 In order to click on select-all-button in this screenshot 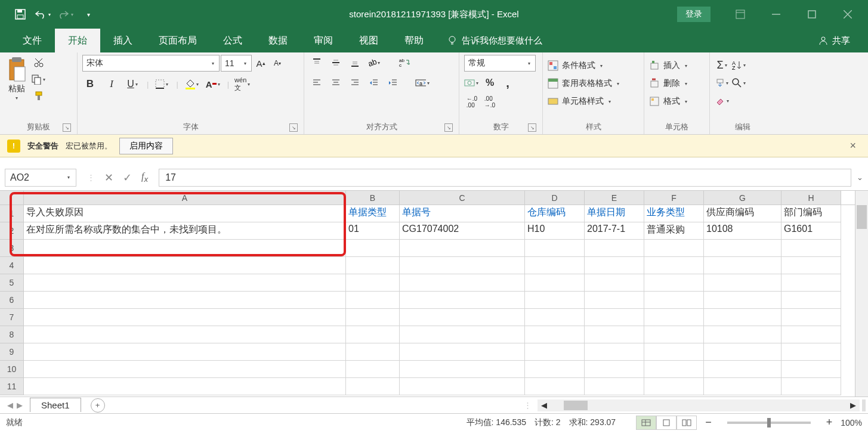, I will do `click(12, 198)`.